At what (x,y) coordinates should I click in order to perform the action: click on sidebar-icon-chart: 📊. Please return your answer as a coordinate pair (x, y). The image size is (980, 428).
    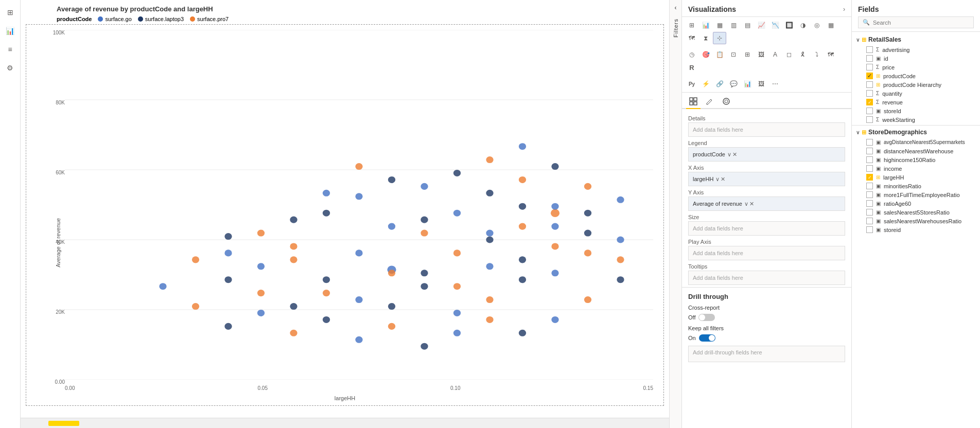
    Looking at the image, I should click on (10, 31).